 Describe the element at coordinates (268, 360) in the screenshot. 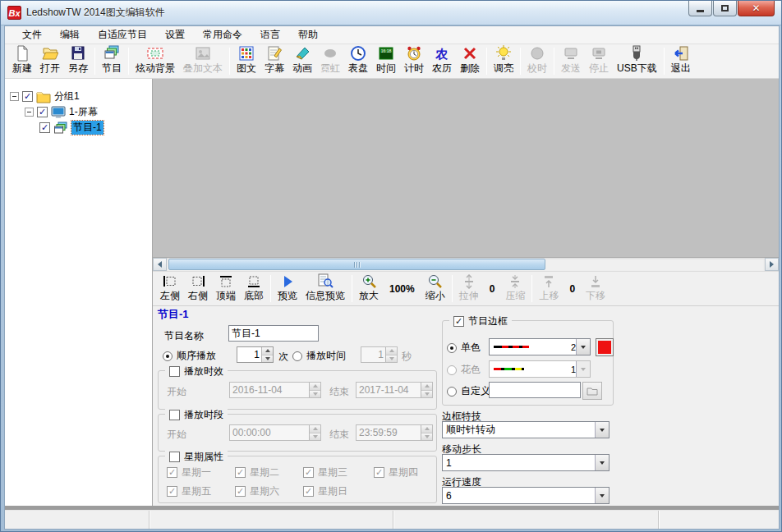

I see `spin-down-button` at that location.